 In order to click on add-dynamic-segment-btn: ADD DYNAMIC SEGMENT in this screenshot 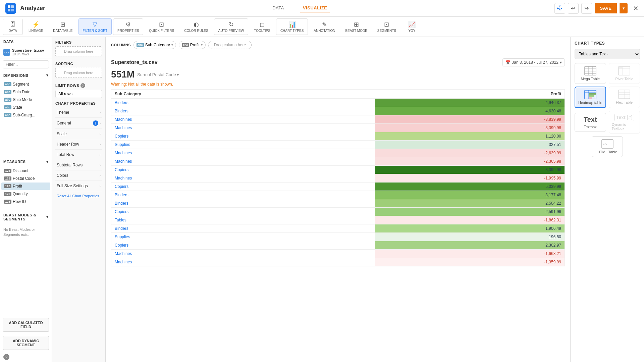, I will do `click(26, 343)`.